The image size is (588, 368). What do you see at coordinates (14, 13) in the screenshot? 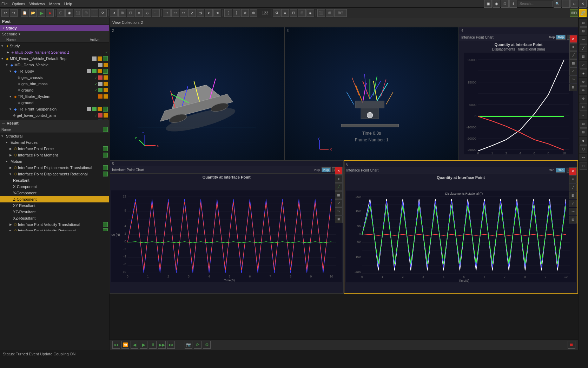
I see `tb-redo: ↪` at bounding box center [14, 13].